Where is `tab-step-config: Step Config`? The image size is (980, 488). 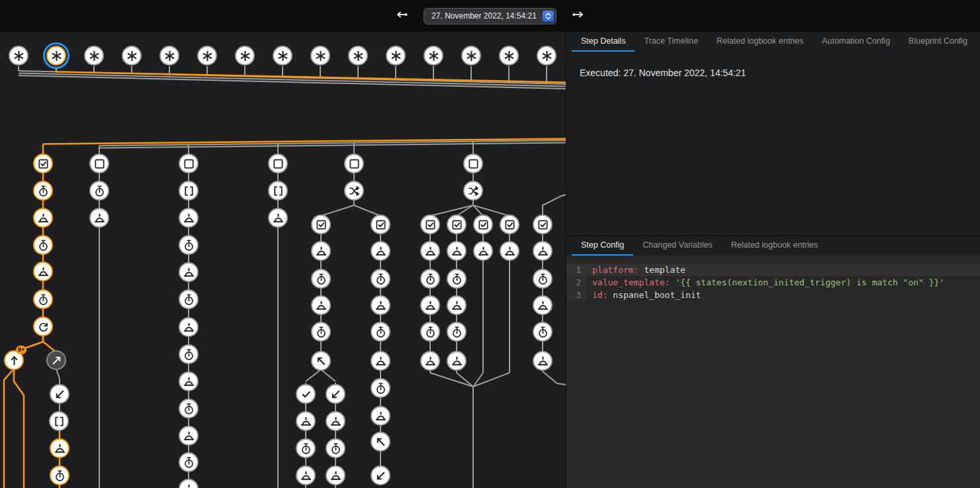 tab-step-config: Step Config is located at coordinates (602, 246).